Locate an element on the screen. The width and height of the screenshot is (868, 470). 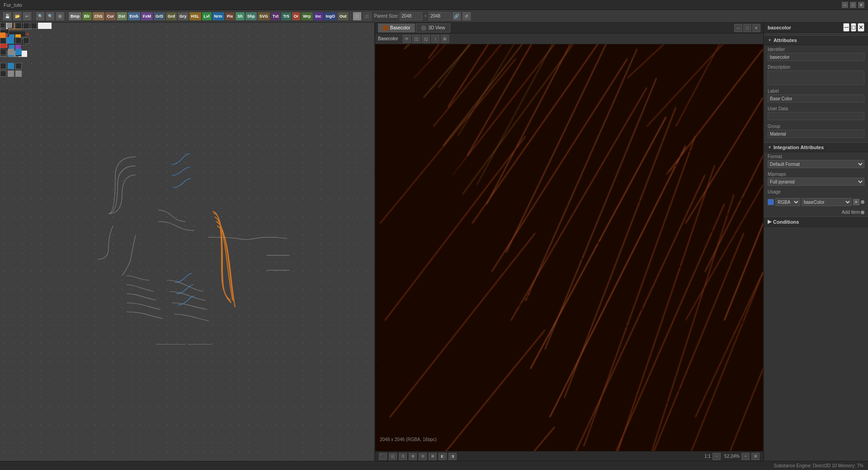
usage-name-select: baseColor is located at coordinates (826, 202).